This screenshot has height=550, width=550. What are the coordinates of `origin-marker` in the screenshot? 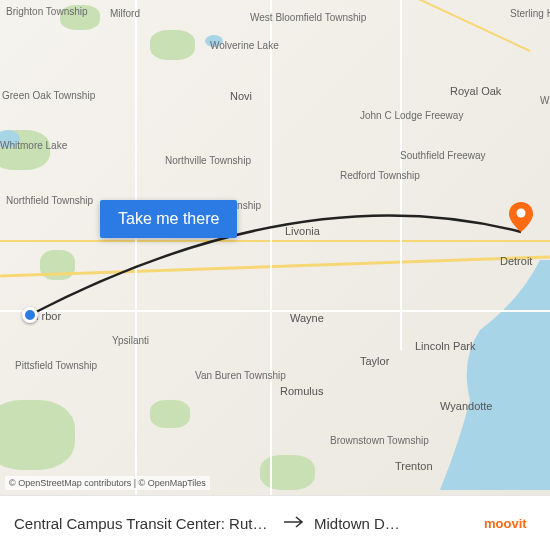 It's located at (30, 315).